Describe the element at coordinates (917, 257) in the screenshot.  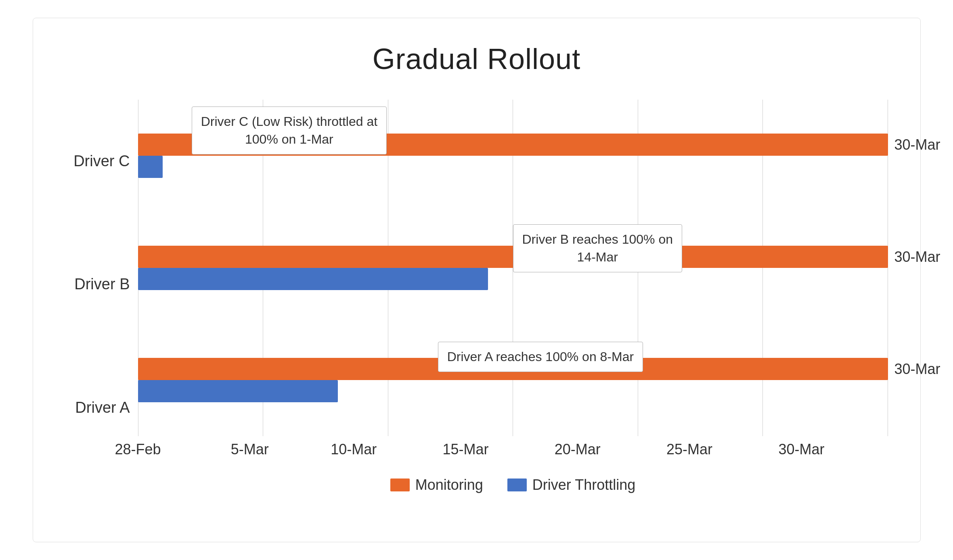
I see `right-label-b: 30-Mar` at that location.